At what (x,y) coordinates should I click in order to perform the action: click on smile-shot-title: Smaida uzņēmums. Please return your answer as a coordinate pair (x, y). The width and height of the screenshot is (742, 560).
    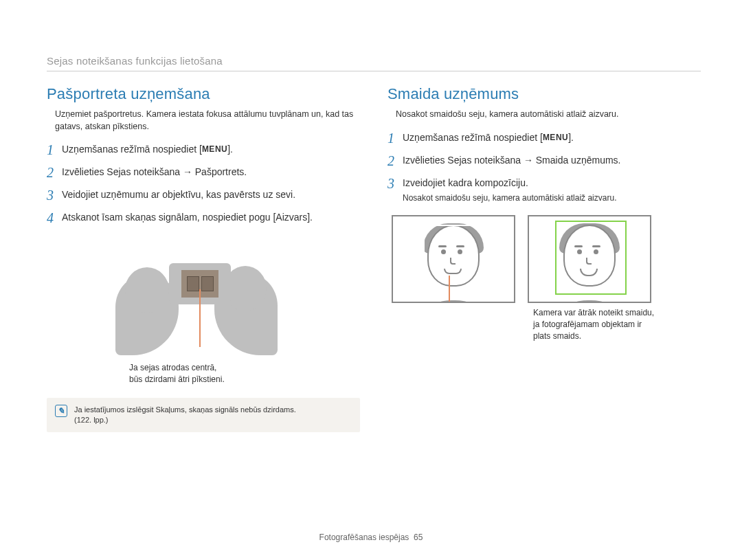
    Looking at the image, I should click on (544, 94).